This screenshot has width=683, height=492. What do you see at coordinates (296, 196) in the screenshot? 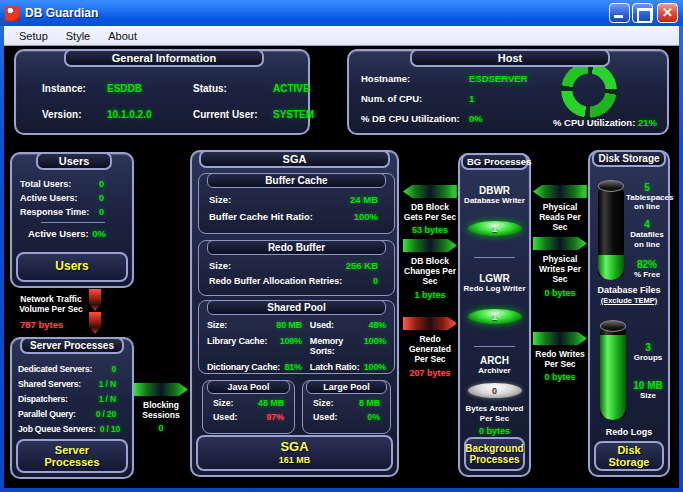
I see `table-row: Size: 24 MB` at bounding box center [296, 196].